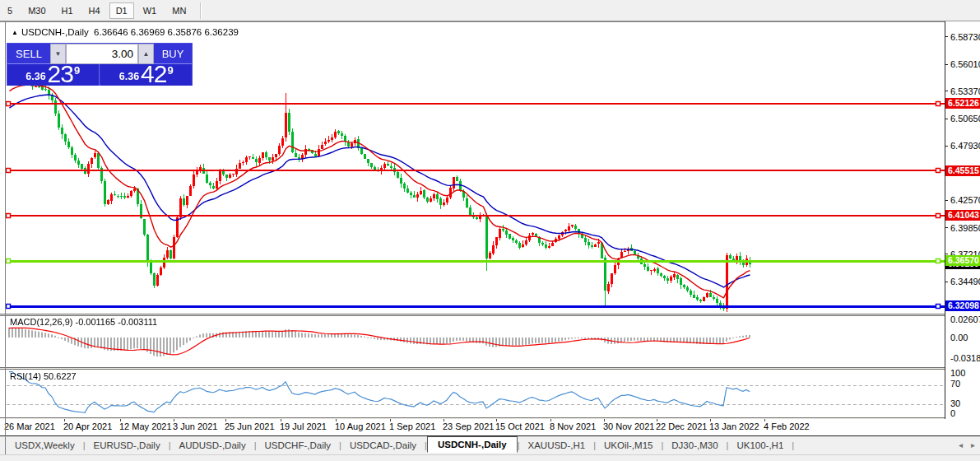 The height and width of the screenshot is (461, 980). I want to click on rsi-label: RSI(14) 50.6227, so click(43, 376).